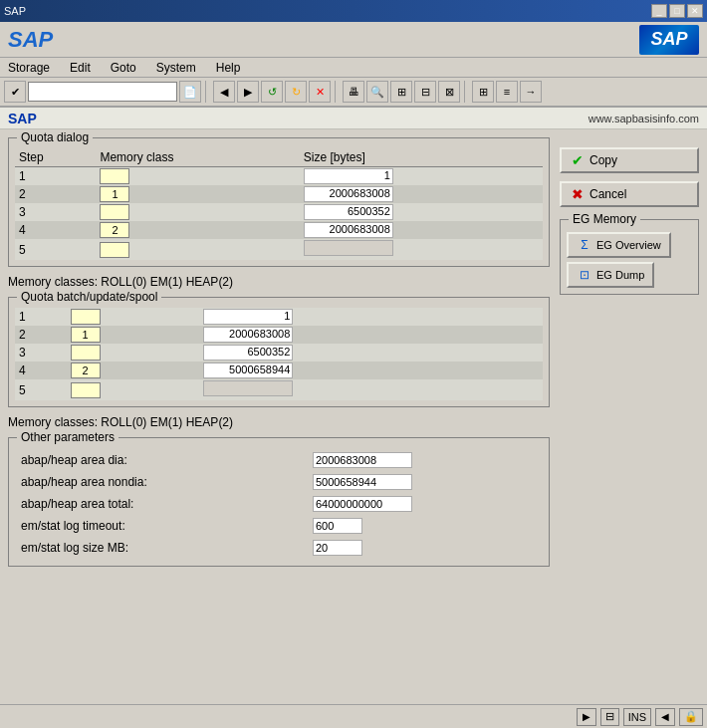 Image resolution: width=707 pixels, height=728 pixels. I want to click on maximize-button: □, so click(677, 11).